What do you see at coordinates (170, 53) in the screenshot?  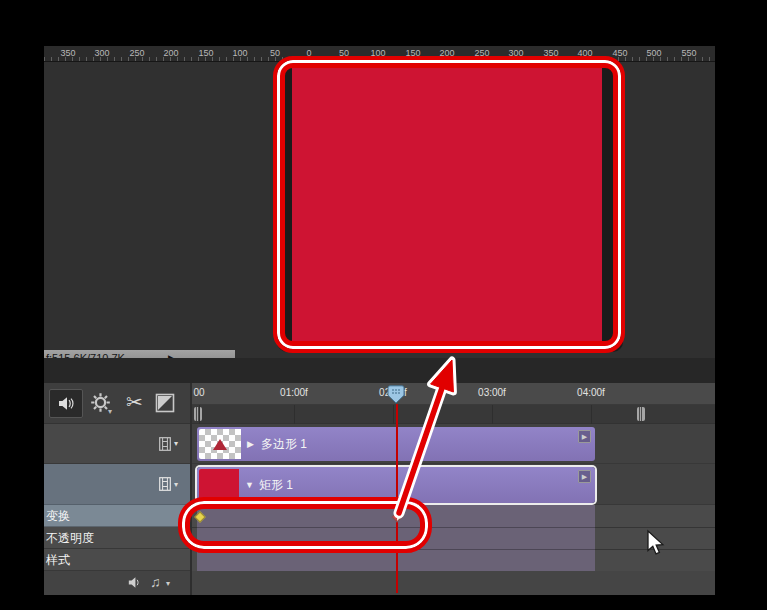 I see `ruler-label: 200` at bounding box center [170, 53].